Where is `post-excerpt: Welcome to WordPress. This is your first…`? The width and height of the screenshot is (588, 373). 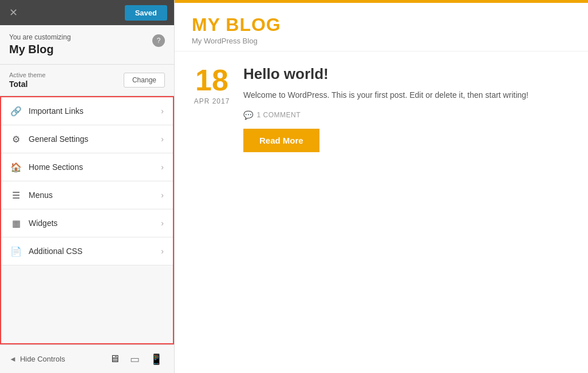 post-excerpt: Welcome to WordPress. This is your first… is located at coordinates (407, 95).